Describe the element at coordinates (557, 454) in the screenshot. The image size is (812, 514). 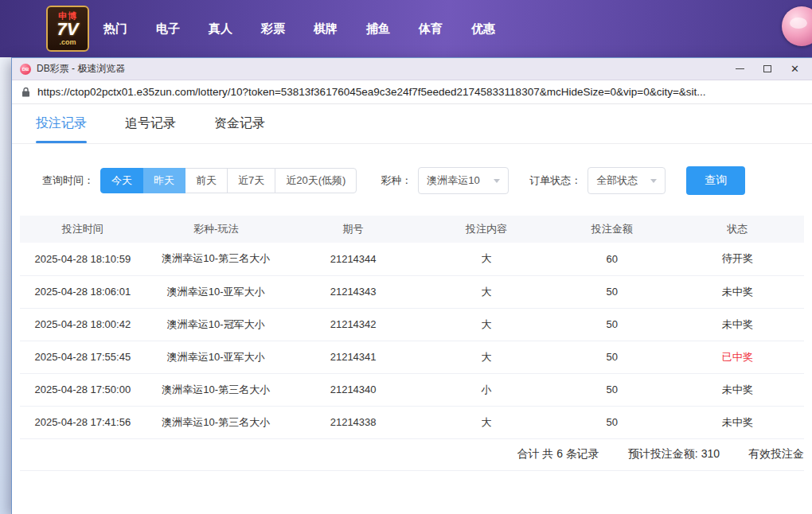
I see `summary-total: 合计 共 6 条记录` at that location.